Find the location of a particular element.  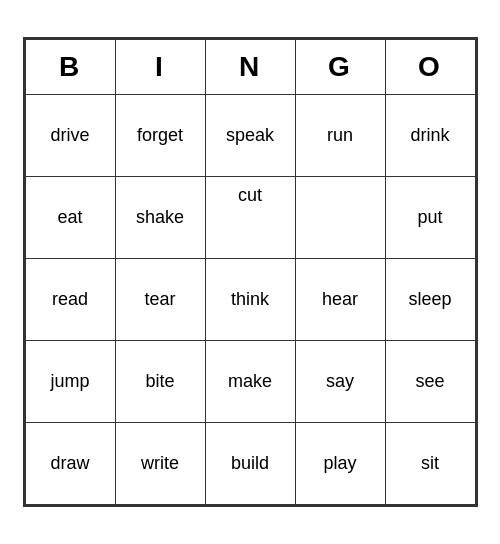

cell-r4c3: make is located at coordinates (250, 382).